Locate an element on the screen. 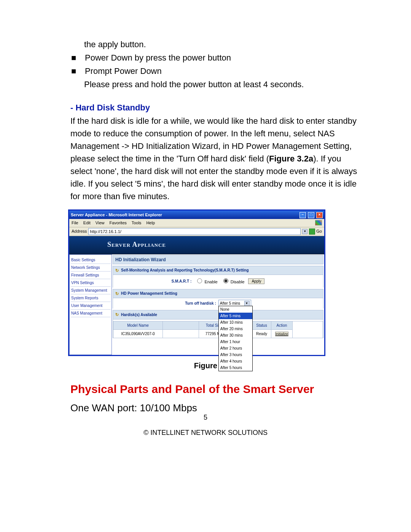 This screenshot has width=411, height=532. sidebar-item-sysmgmt: System Management is located at coordinates (91, 291).